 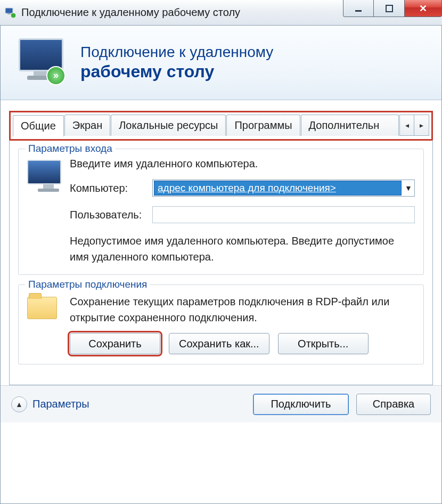 I want to click on banner-line1: Подключение к удаленному, so click(x=177, y=52).